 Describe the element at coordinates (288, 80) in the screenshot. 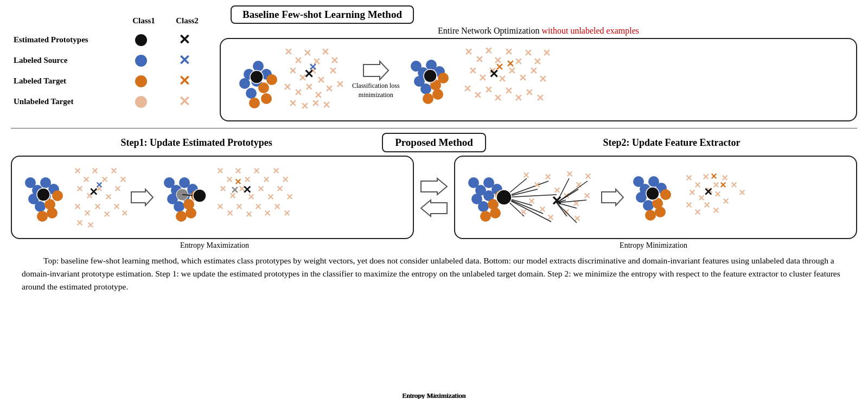

I see `baseline-before-scatter: ✕ ✕ ✕ ✕ ✕ ✕ ✕ ✕ ✕ ✕ ✕ ✕ ✕` at that location.